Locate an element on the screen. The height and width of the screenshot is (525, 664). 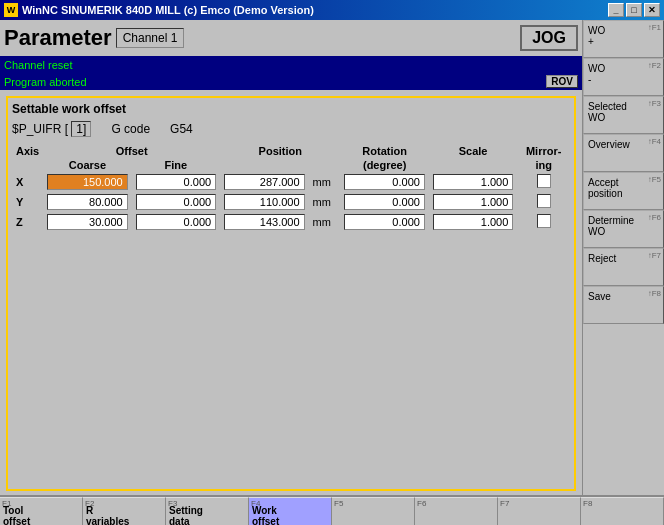
table-row: Y 80.000 0.000 110.000 mm 0.000 1.000 is located at coordinates (291, 202).